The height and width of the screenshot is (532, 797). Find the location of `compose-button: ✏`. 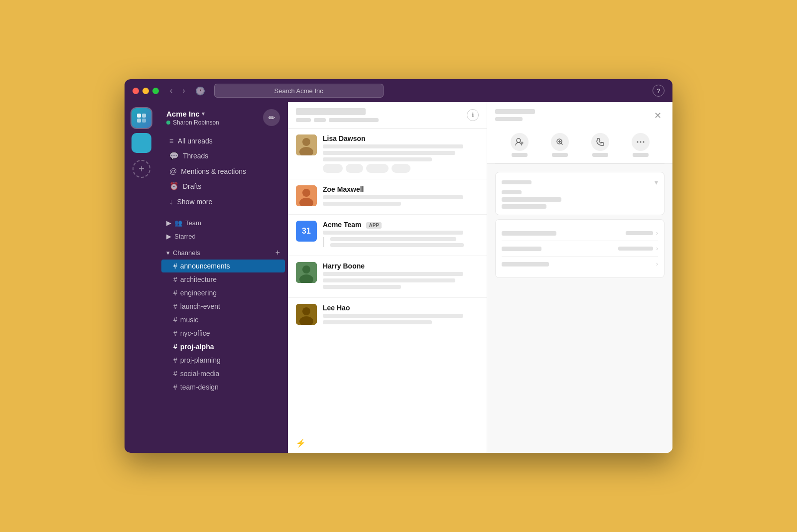

compose-button: ✏ is located at coordinates (271, 118).